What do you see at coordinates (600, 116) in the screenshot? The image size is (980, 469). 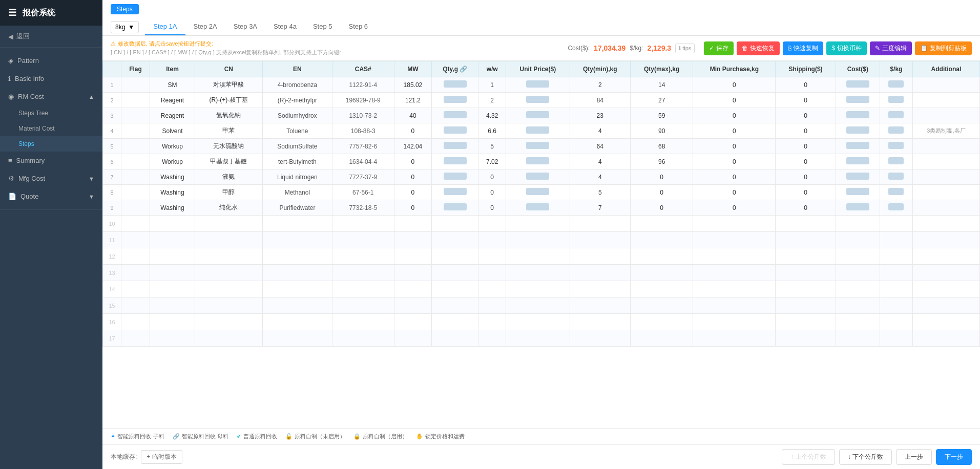 I see `cell-qty-min: 23` at bounding box center [600, 116].